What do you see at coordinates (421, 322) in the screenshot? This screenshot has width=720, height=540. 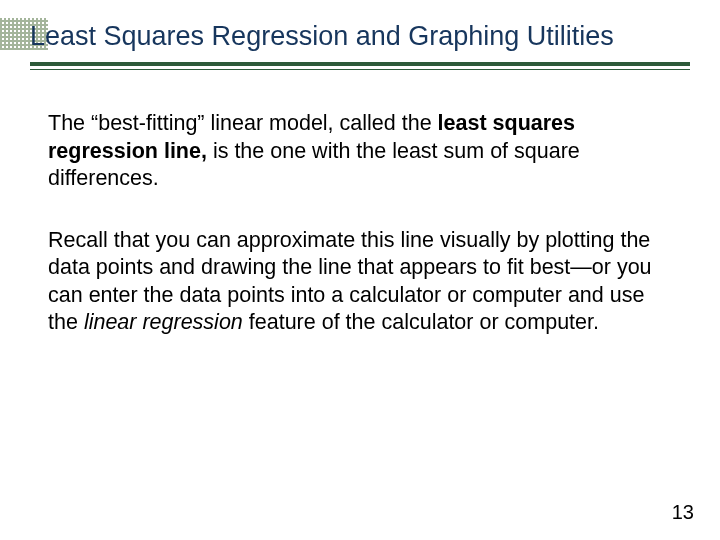 I see `para2-post: feature of the calculator or computer.` at bounding box center [421, 322].